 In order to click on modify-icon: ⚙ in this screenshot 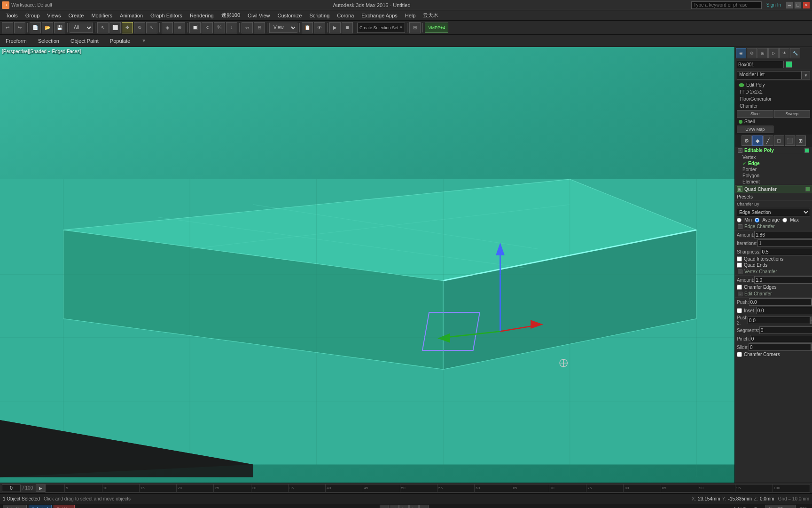, I will do `click(752, 53)`.